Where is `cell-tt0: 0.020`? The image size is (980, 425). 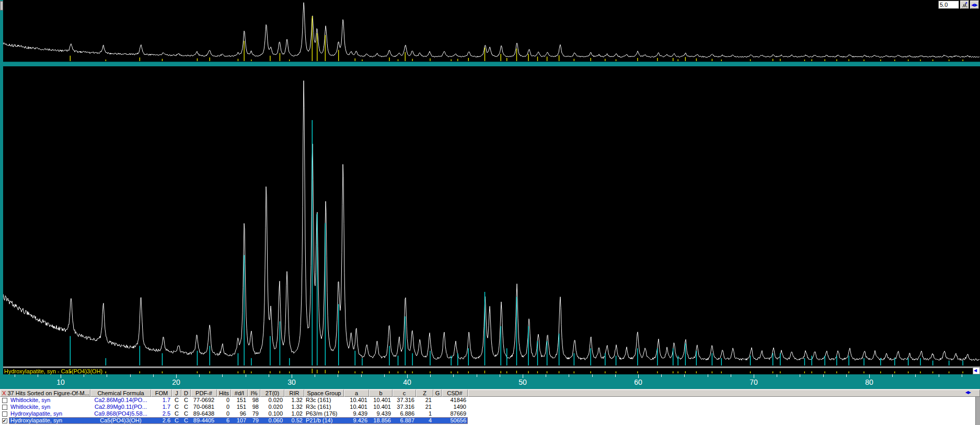 cell-tt0: 0.020 is located at coordinates (272, 407).